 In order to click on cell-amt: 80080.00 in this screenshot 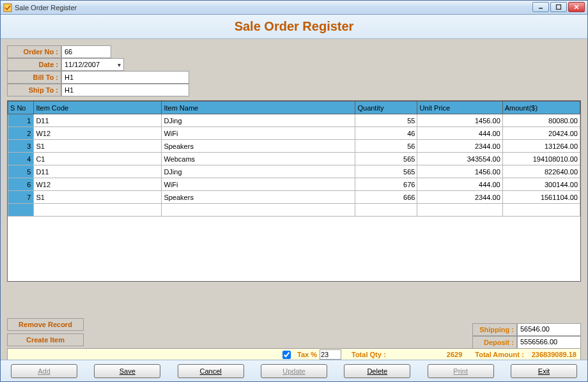, I will do `click(541, 121)`.